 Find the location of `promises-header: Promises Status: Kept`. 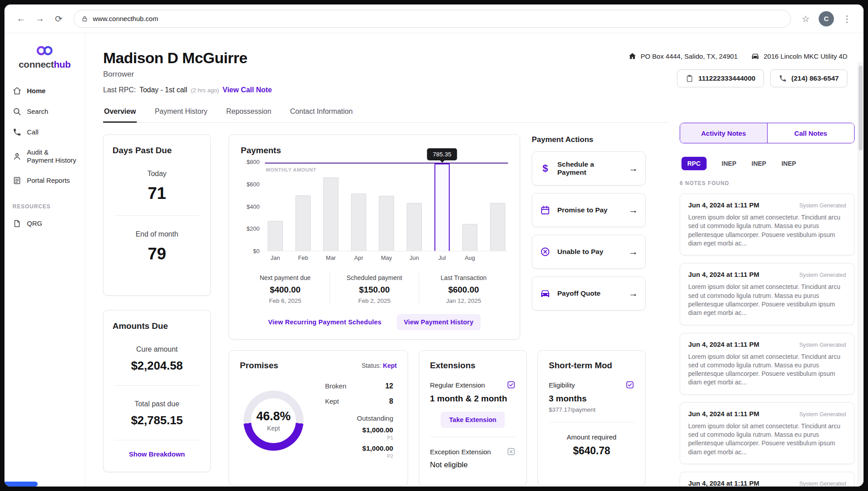

promises-header: Promises Status: Kept is located at coordinates (318, 366).